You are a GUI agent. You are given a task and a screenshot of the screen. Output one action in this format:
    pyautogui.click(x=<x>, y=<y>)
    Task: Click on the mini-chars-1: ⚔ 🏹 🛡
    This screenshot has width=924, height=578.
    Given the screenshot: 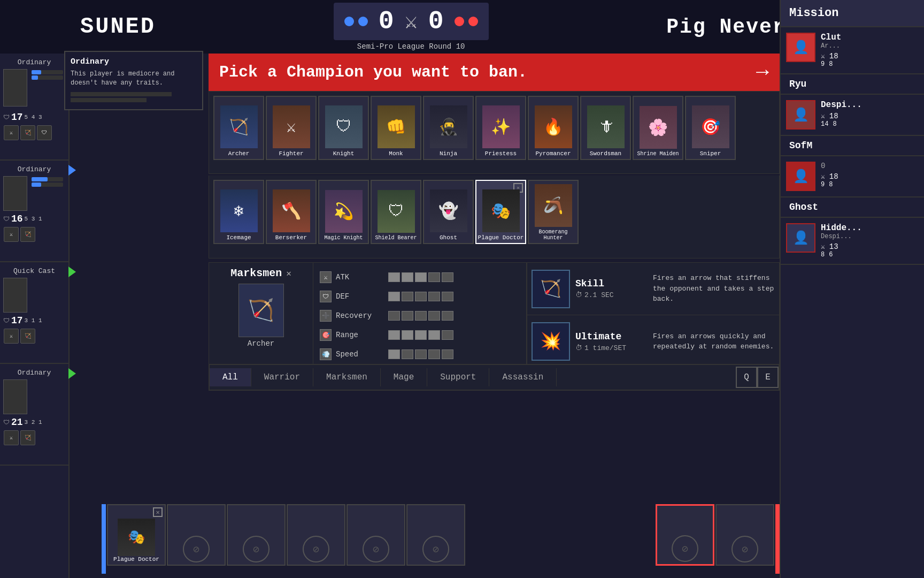 What is the action you would take?
    pyautogui.click(x=34, y=133)
    